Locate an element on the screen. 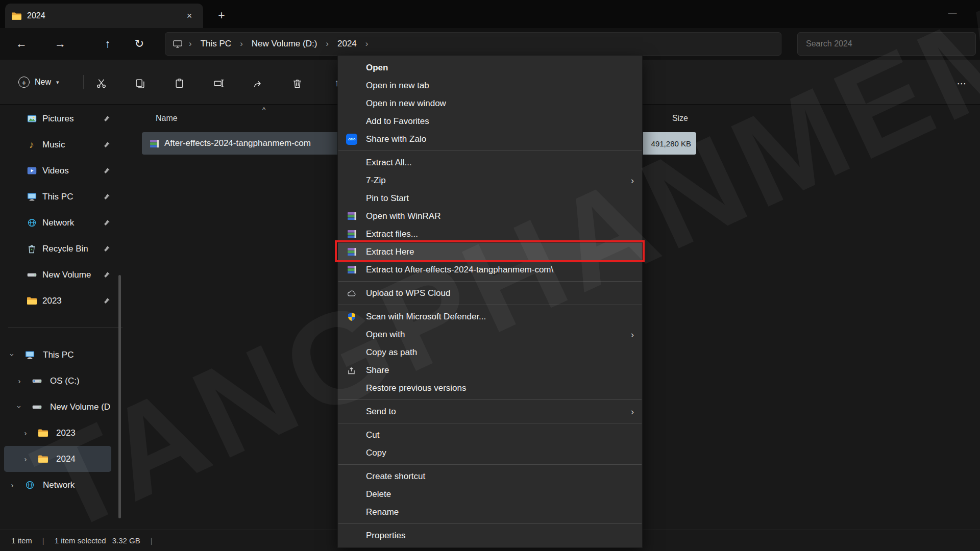 The height and width of the screenshot is (551, 980). sidebar-item-label: Videos is located at coordinates (56, 171).